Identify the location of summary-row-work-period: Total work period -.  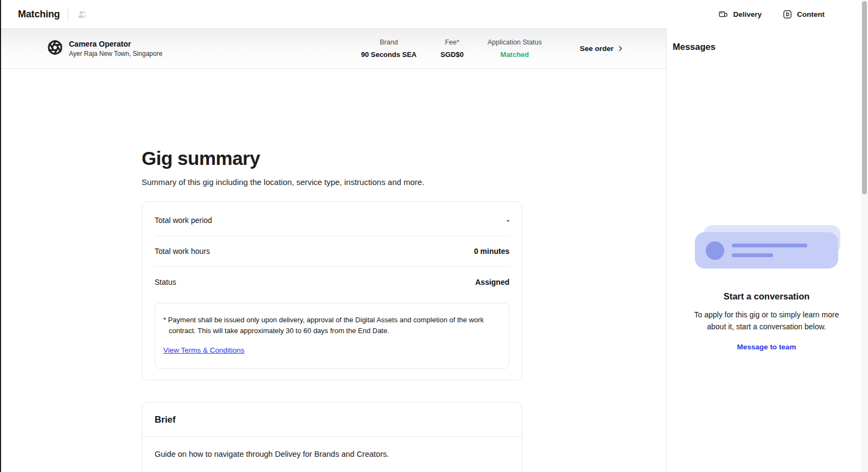
(332, 220).